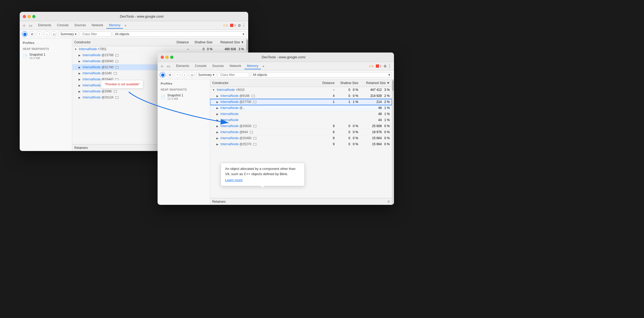 Image resolution: width=644 pixels, height=318 pixels. What do you see at coordinates (201, 66) in the screenshot?
I see `tab-console-2: Console` at bounding box center [201, 66].